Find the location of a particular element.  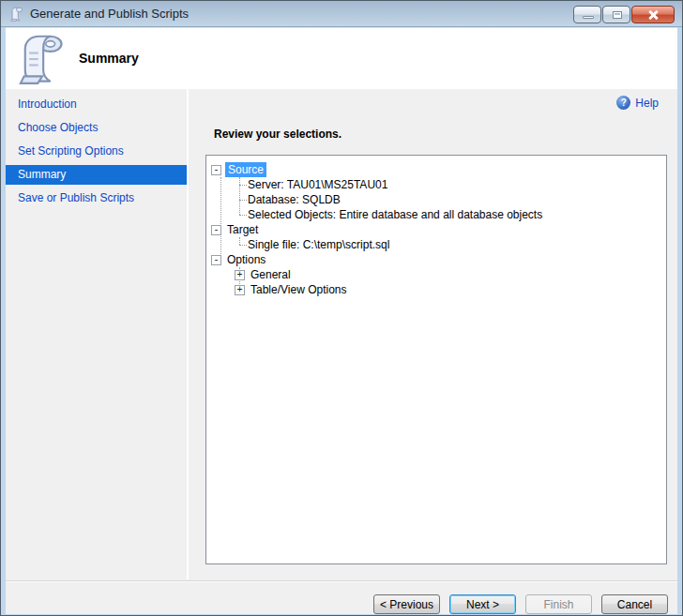

close-icon is located at coordinates (653, 15).